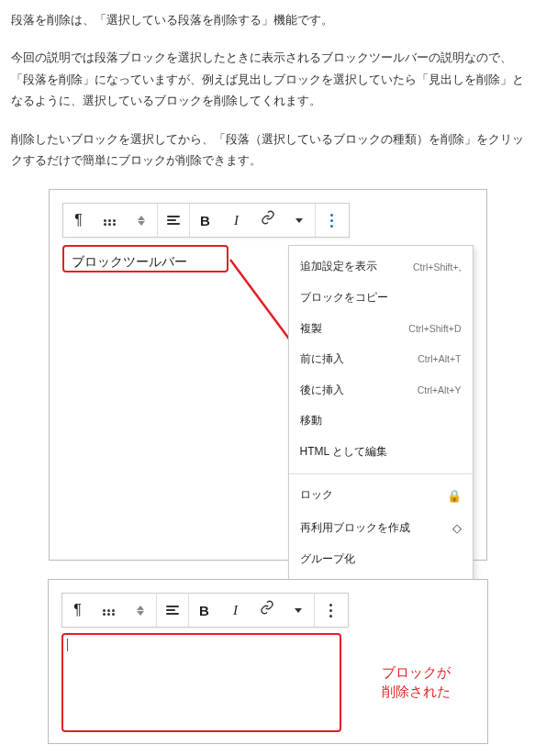 The width and height of the screenshot is (535, 756). What do you see at coordinates (381, 360) in the screenshot?
I see `dropdown-section-1: 追加設定を表示Ctrl+Shift+, ブロックをコピー 複製Ctrl+Shif…` at bounding box center [381, 360].